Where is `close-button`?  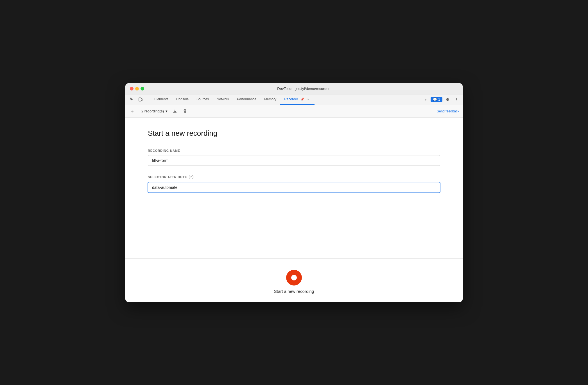 close-button is located at coordinates (132, 89).